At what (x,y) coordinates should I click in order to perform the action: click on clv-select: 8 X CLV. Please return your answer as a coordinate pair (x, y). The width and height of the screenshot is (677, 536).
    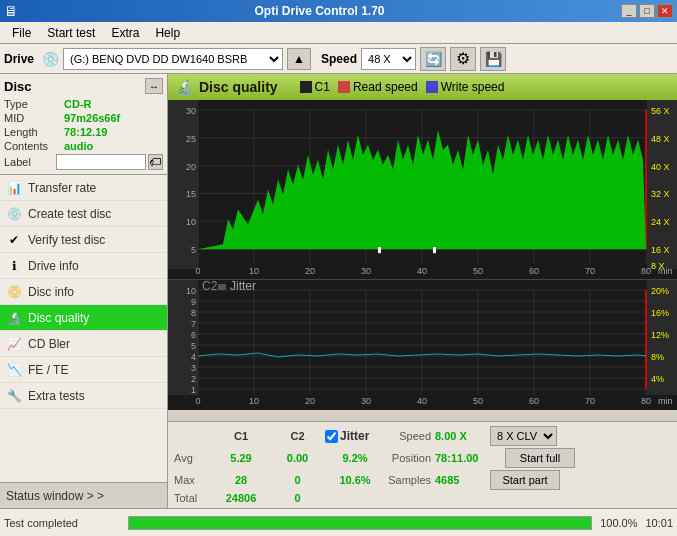
    Looking at the image, I should click on (524, 436).